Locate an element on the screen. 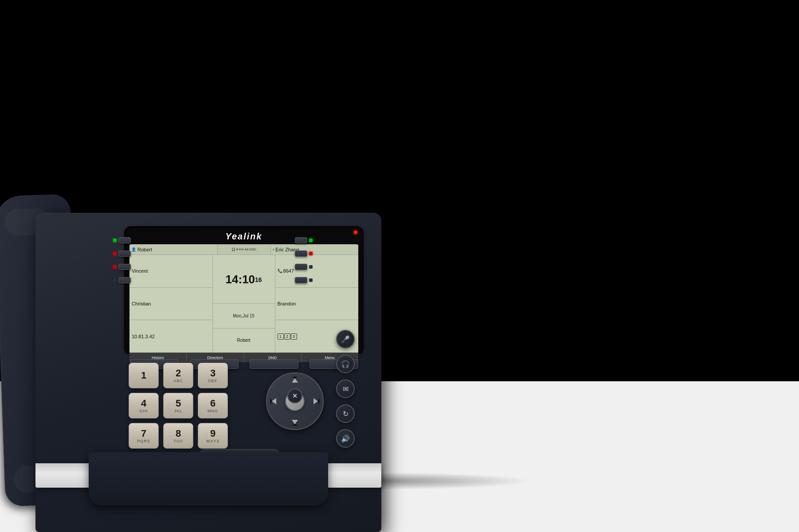 Image resolution: width=799 pixels, height=532 pixels. key-3: 3 DEF is located at coordinates (213, 376).